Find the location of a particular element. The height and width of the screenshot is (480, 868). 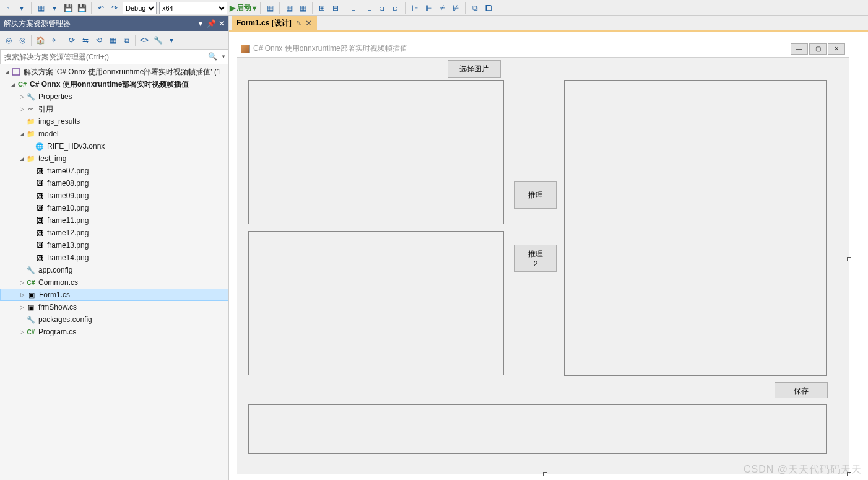

order2-icon: ⧠ is located at coordinates (488, 8).